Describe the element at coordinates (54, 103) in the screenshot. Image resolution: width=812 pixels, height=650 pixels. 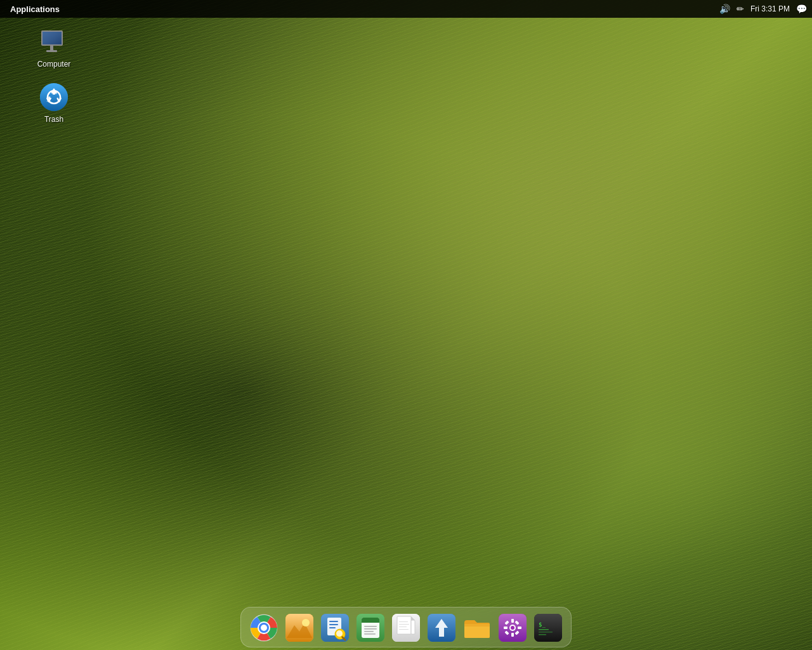
I see `trash-desktop-icon: Trash` at that location.